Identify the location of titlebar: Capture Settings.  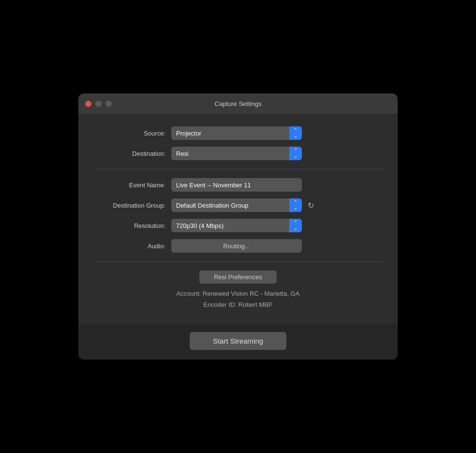
(238, 104).